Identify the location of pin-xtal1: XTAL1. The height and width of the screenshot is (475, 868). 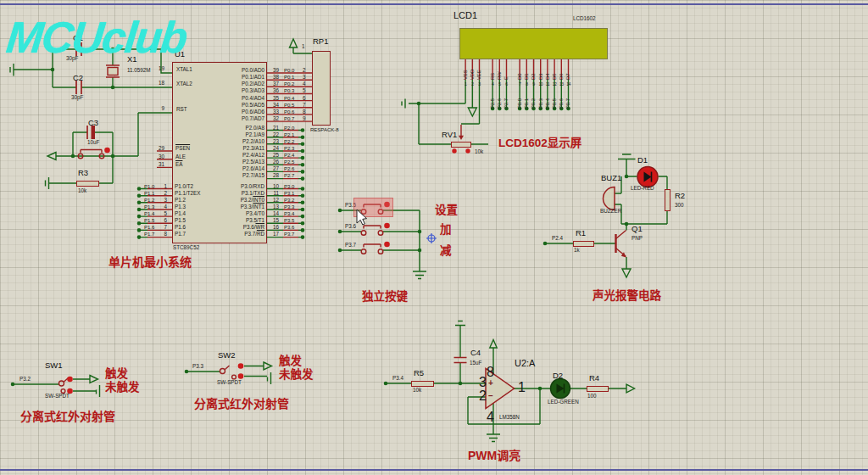
(185, 70).